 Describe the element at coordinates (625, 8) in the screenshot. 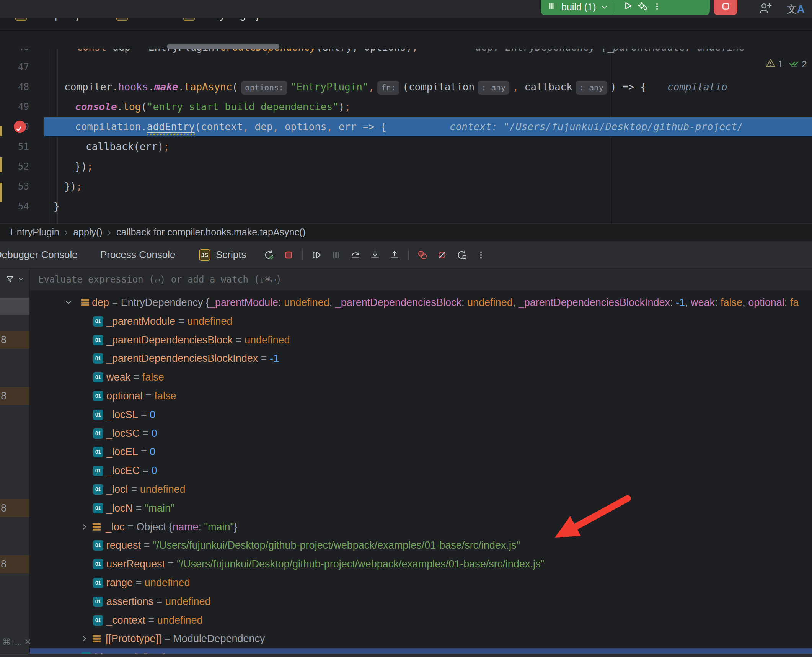

I see `run-widget: build (1)` at that location.